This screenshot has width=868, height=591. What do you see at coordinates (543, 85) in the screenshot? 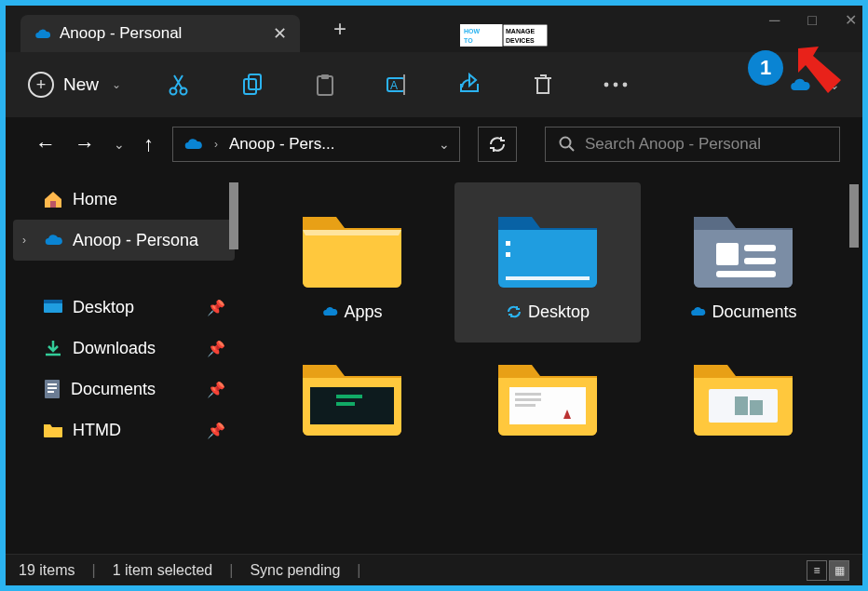
I see `delete-icon` at bounding box center [543, 85].